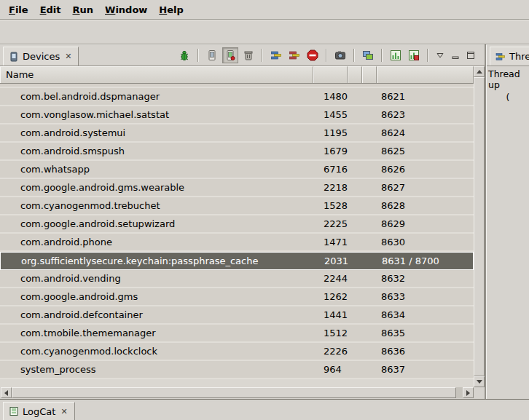  Describe the element at coordinates (6, 393) in the screenshot. I see `scroll-left-button` at that location.